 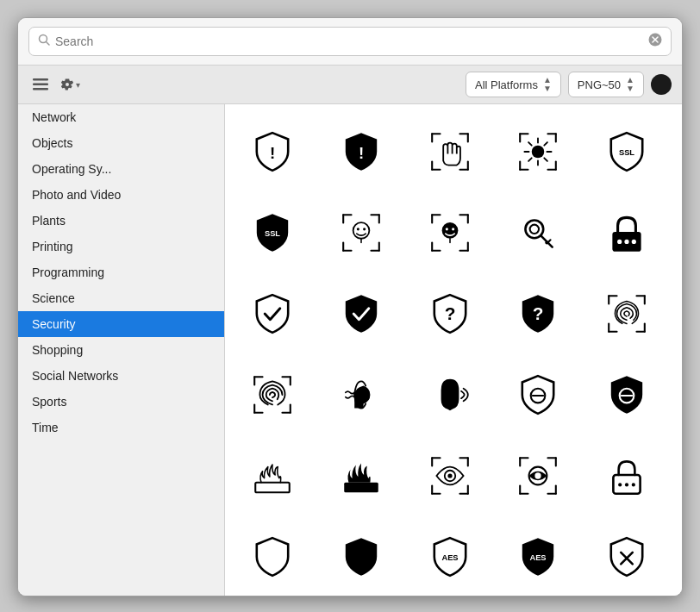 What do you see at coordinates (627, 557) in the screenshot?
I see `icon-shield-x-outline` at bounding box center [627, 557].